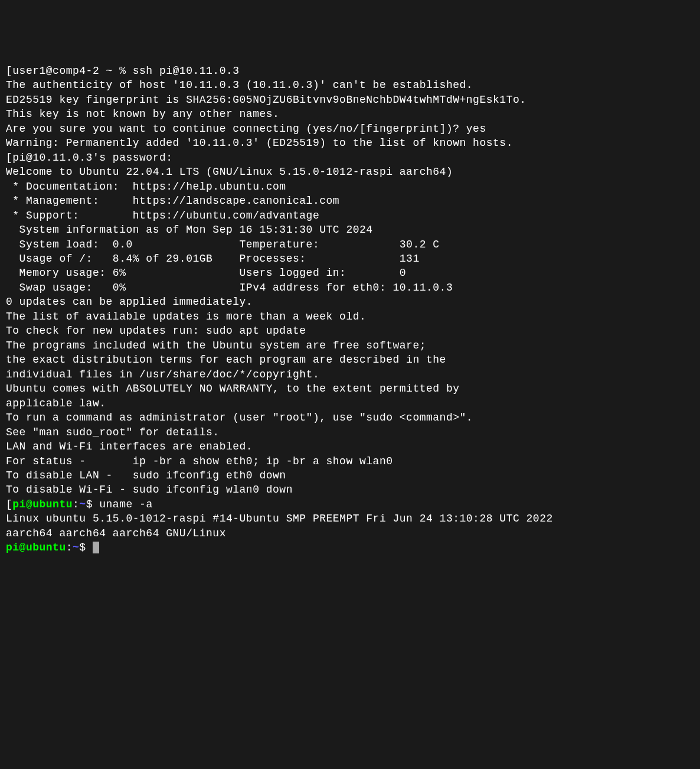  Describe the element at coordinates (350, 71) in the screenshot. I see `terminal-line: [user1@comp4-2 ~ % ssh pi@10.11.0.3` at that location.